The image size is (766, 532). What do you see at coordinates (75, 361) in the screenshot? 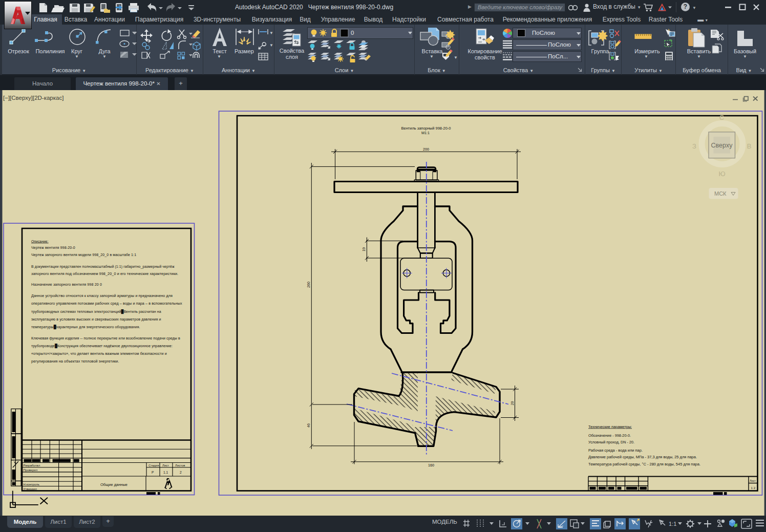
I see `svg-text:регулирования на объектах тепл: регулирования на объектах тепловой энерг…` at bounding box center [75, 361].